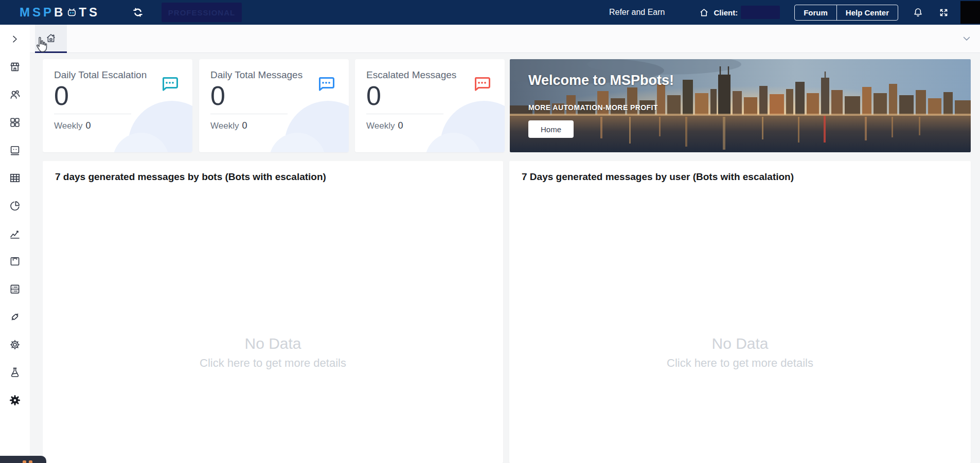  Describe the element at coordinates (15, 244) in the screenshot. I see `left-sidebar` at that location.